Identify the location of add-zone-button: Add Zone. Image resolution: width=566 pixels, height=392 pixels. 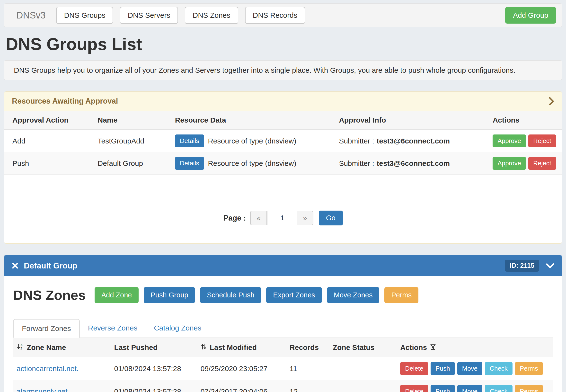
(117, 295).